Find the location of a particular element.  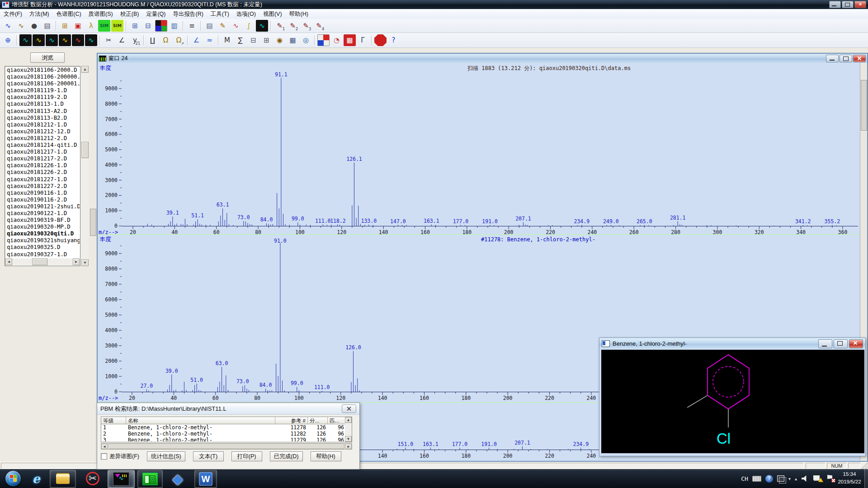

stop-icon is located at coordinates (381, 40).